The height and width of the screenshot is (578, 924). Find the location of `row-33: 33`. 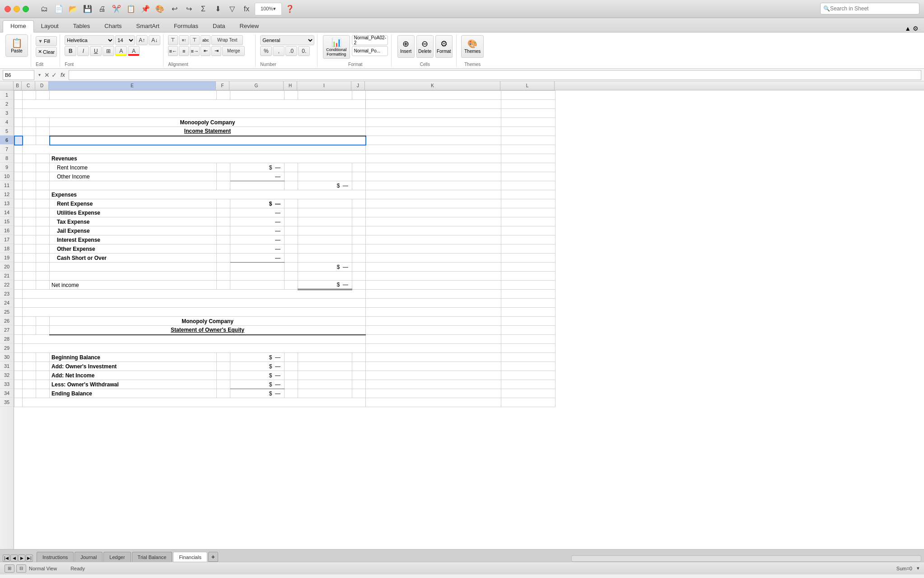

row-33: 33 is located at coordinates (7, 384).